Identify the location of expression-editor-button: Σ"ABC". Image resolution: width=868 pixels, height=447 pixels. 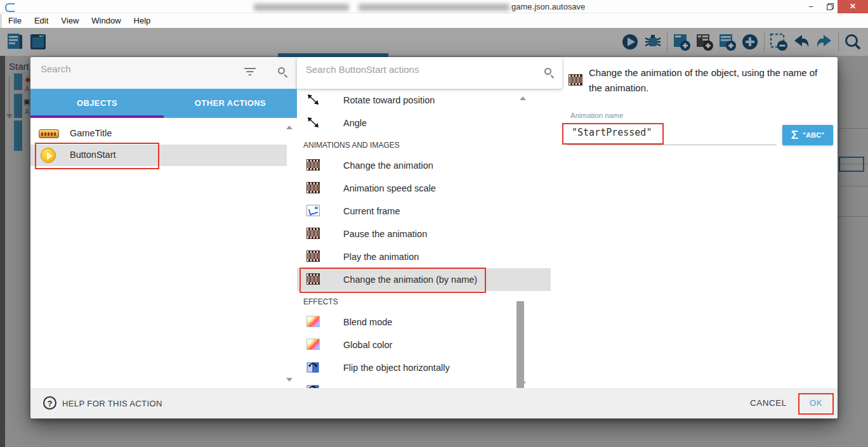
(808, 135).